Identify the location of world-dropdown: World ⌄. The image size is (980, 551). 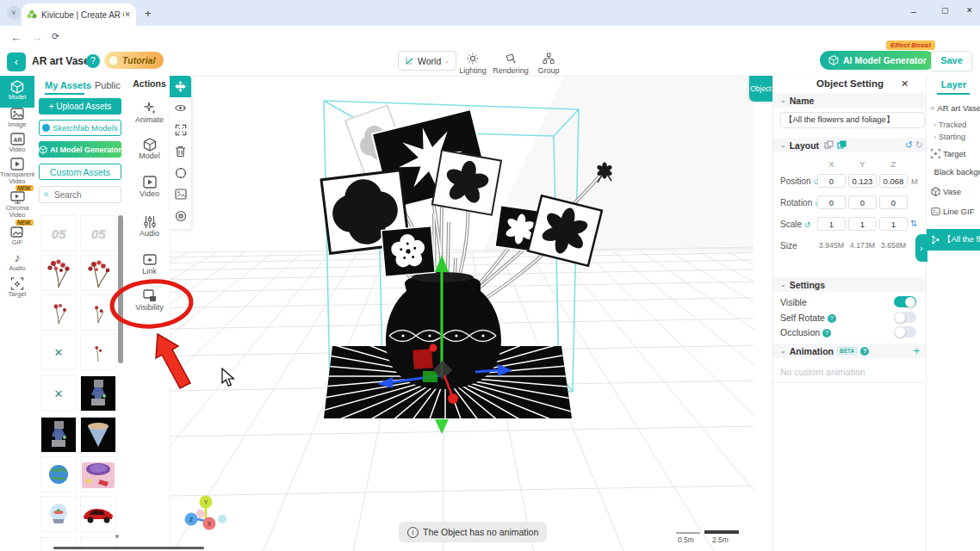
(427, 60).